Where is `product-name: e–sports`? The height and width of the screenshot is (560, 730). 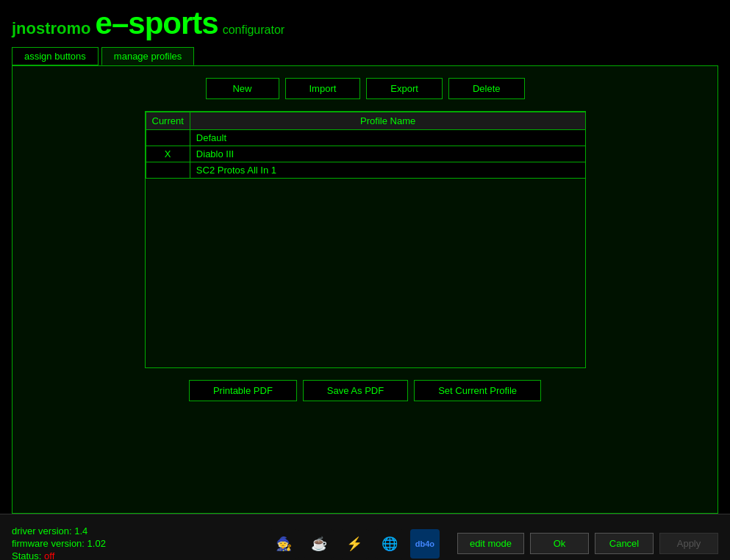 product-name: e–sports is located at coordinates (157, 24).